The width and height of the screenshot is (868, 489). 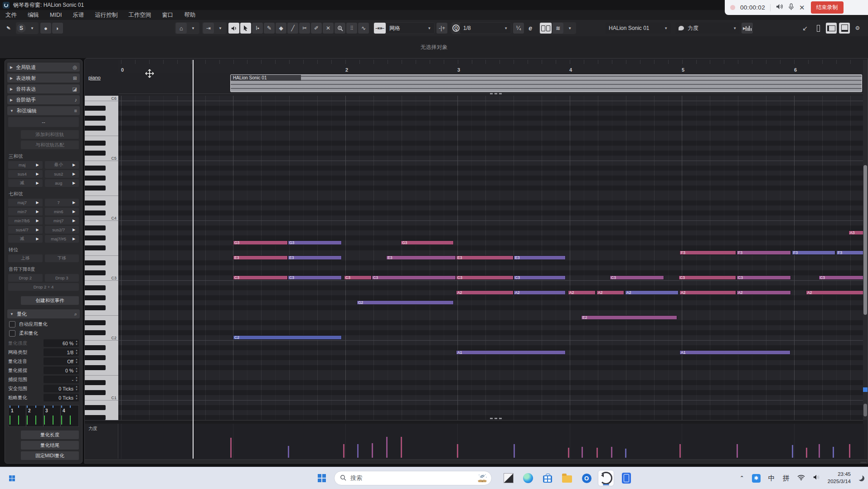 I want to click on mute-icon: ✕, so click(x=328, y=28).